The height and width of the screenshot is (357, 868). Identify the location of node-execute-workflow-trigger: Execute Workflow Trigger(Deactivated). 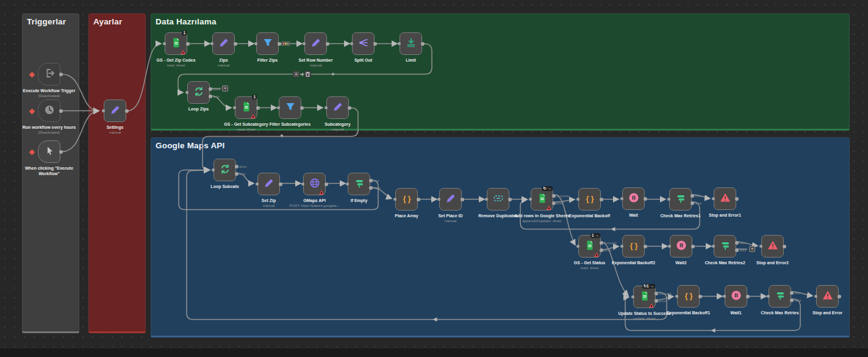
(49, 81).